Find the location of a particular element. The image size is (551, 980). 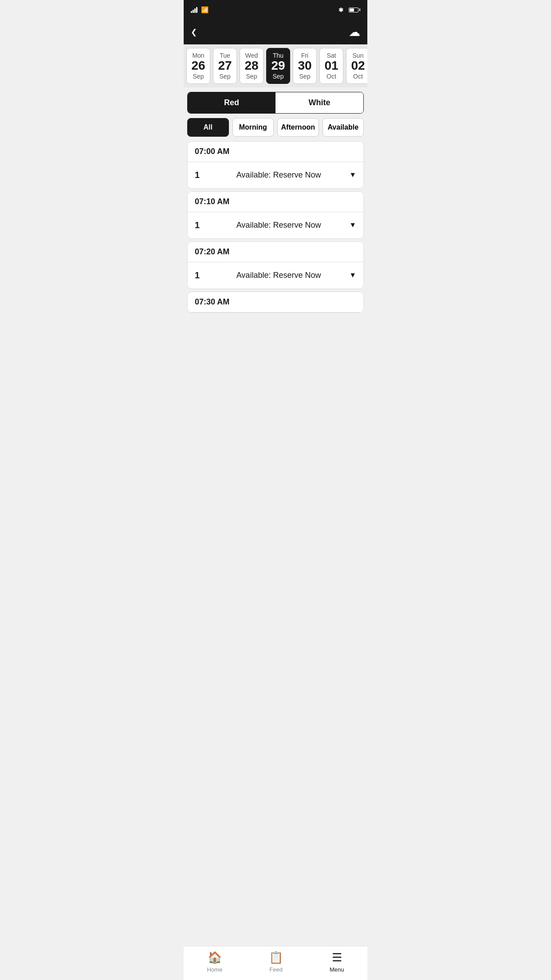

filter-btn-morning: Morning is located at coordinates (253, 127).